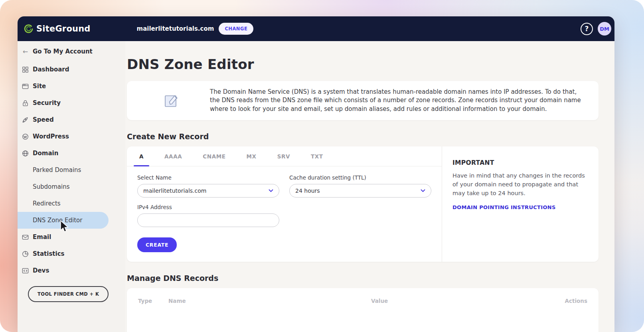  Describe the element at coordinates (26, 136) in the screenshot. I see `wordpress-icon` at that location.